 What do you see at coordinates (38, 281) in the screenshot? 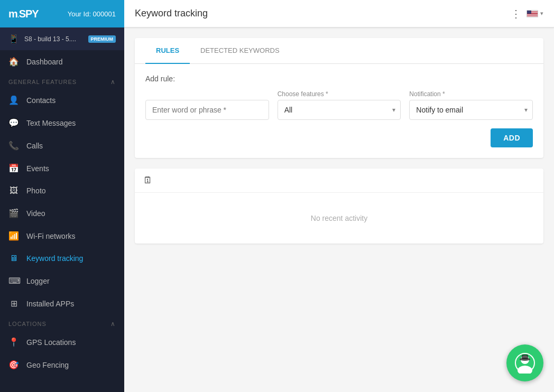
I see `sidebar-label-logger: Logger` at bounding box center [38, 281].